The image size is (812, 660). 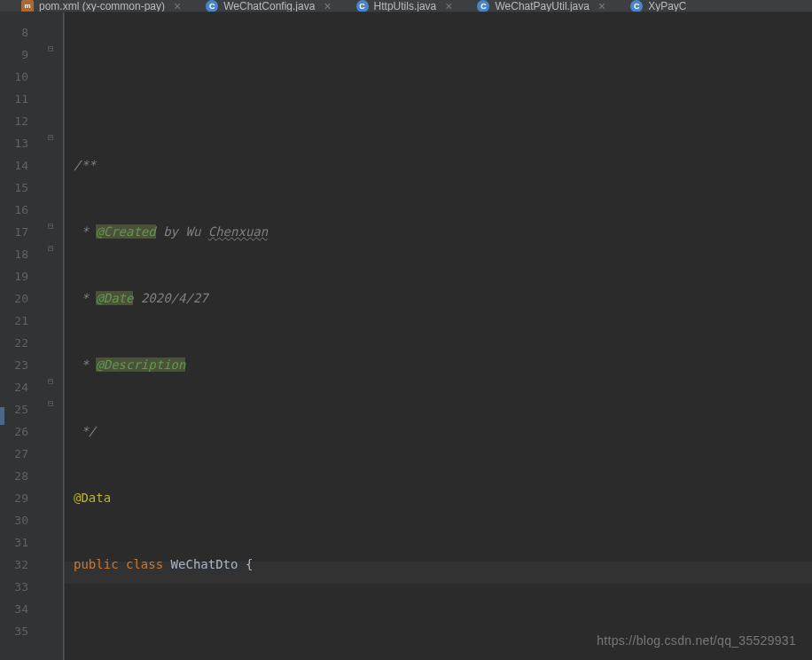 I want to click on code-line, so click(x=438, y=99).